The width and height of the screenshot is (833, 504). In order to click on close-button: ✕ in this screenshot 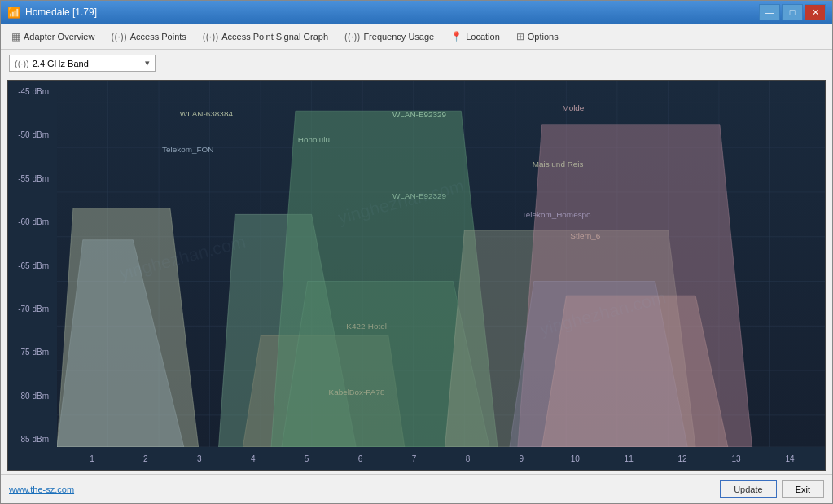, I will do `click(815, 12)`.